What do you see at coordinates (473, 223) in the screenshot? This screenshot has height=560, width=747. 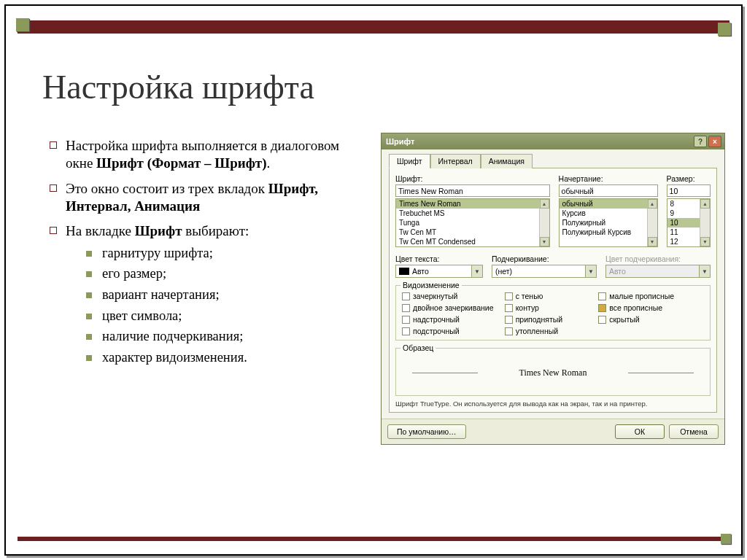 I see `font-item-2: Tunga` at bounding box center [473, 223].